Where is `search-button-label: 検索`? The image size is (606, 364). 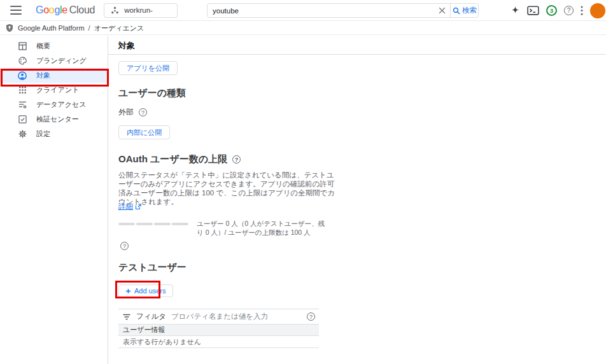 search-button-label: 検索 is located at coordinates (470, 10).